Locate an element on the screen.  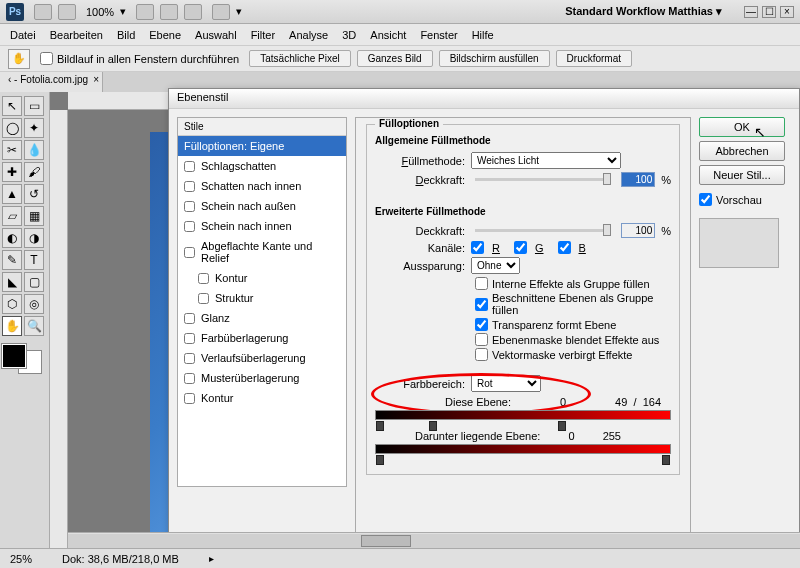
zoom-tool: 🔍 is located at coordinates (34, 326).